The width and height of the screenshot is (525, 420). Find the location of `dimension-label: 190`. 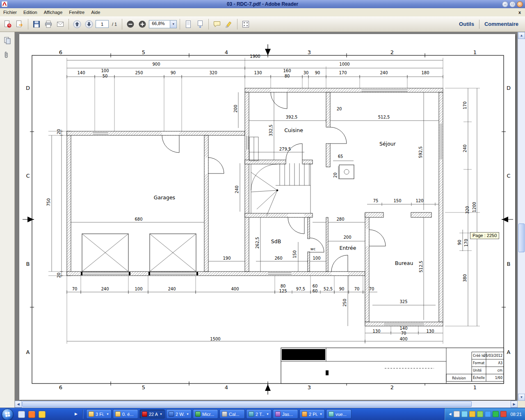

dimension-label: 190 is located at coordinates (226, 258).